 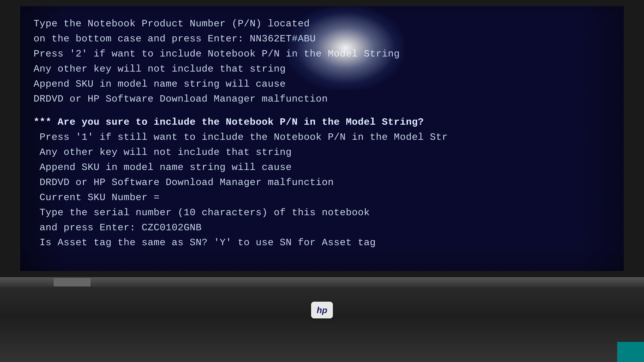 What do you see at coordinates (322, 310) in the screenshot?
I see `hp-logo-badge: hp` at bounding box center [322, 310].